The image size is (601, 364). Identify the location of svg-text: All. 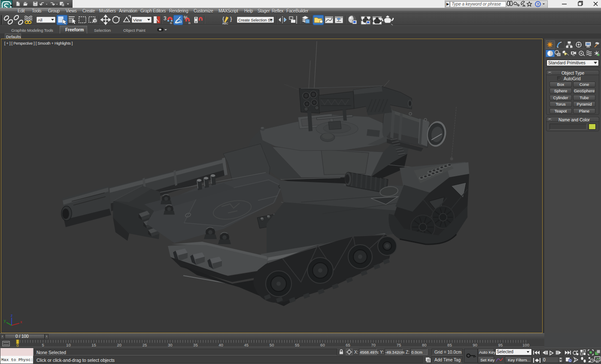
(40, 20).